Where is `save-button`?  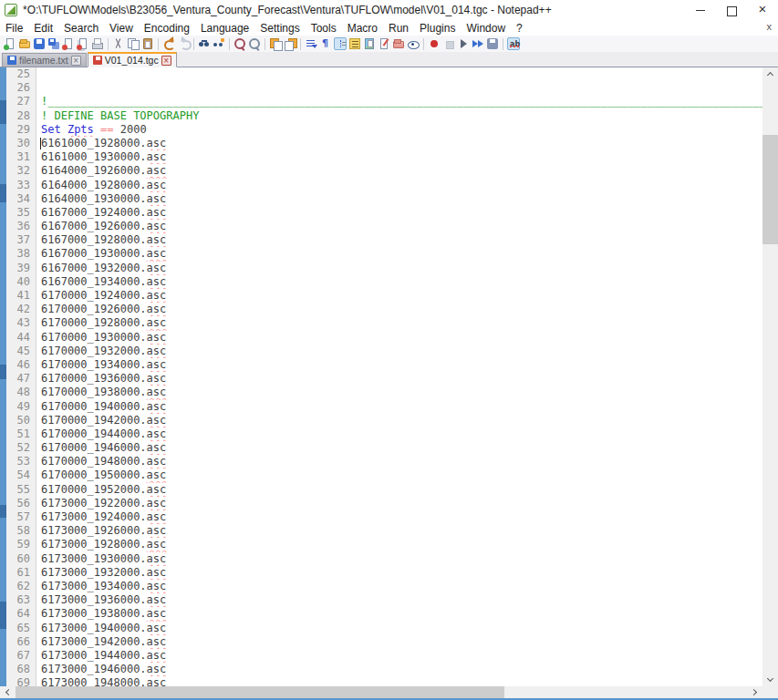 save-button is located at coordinates (39, 44).